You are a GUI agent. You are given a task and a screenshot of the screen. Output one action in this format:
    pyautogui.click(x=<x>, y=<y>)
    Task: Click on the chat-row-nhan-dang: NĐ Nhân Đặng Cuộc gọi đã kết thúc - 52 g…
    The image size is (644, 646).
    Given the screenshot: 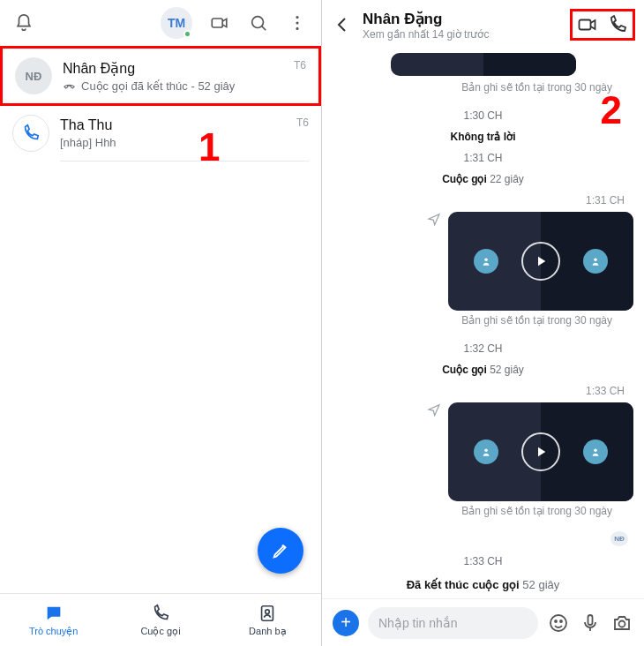 What is the action you would take?
    pyautogui.click(x=161, y=76)
    